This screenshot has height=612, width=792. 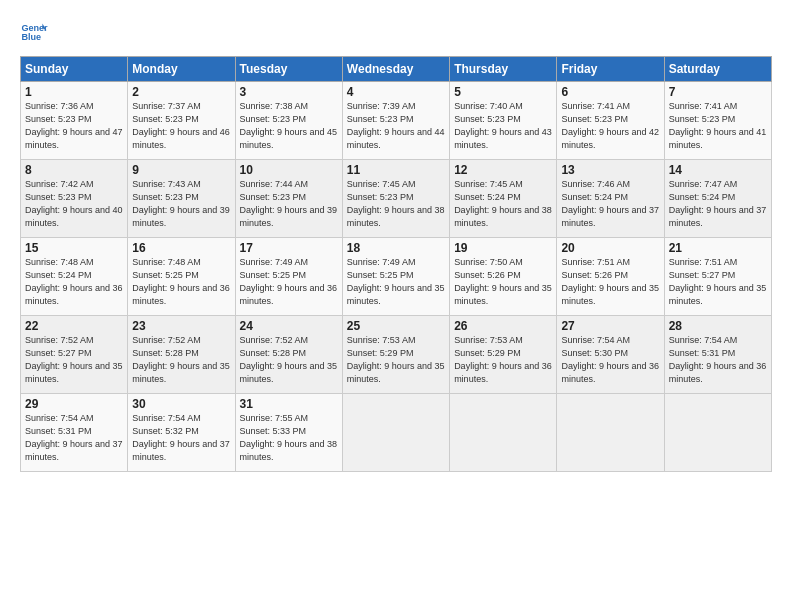 What do you see at coordinates (503, 204) in the screenshot?
I see `day-info: Sunrise: 7:45 AMSunset: 5:24 PMDaylight:…` at bounding box center [503, 204].